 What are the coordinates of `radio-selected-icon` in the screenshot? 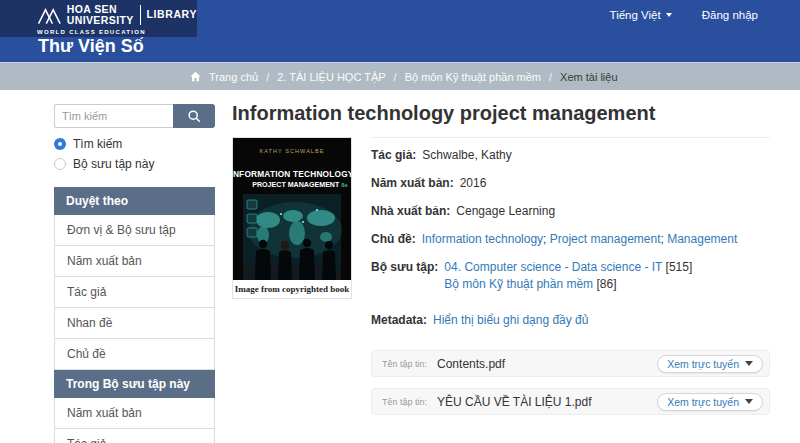 It's located at (60, 144).